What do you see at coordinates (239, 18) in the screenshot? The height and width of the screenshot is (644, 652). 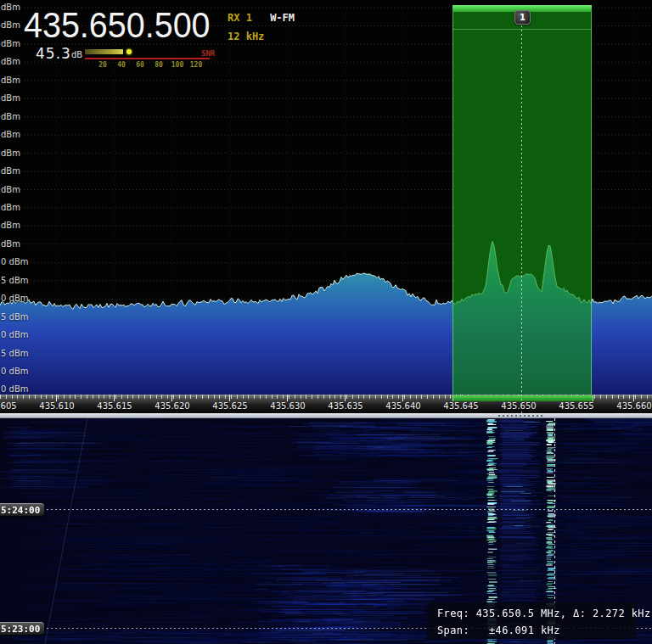 I see `rx-number-label: RX 1` at bounding box center [239, 18].